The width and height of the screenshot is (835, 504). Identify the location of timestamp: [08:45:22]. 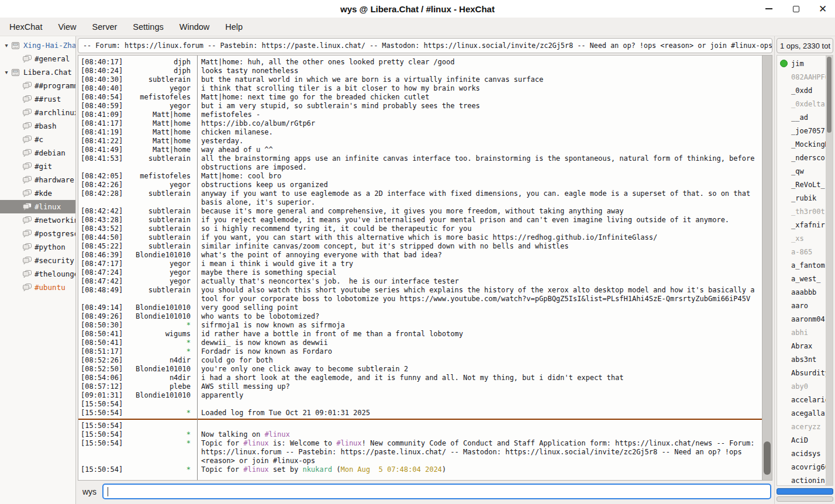
(103, 247).